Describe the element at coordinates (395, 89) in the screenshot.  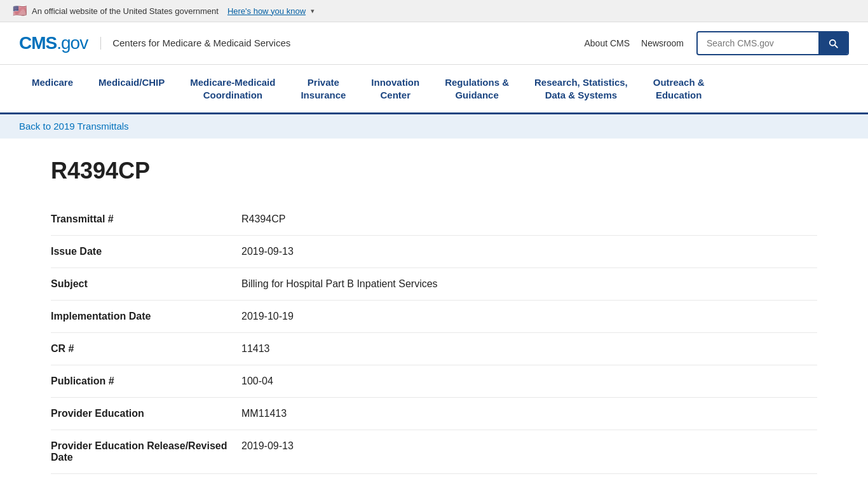
I see `nav-item-innovation: InnovationCenter` at that location.